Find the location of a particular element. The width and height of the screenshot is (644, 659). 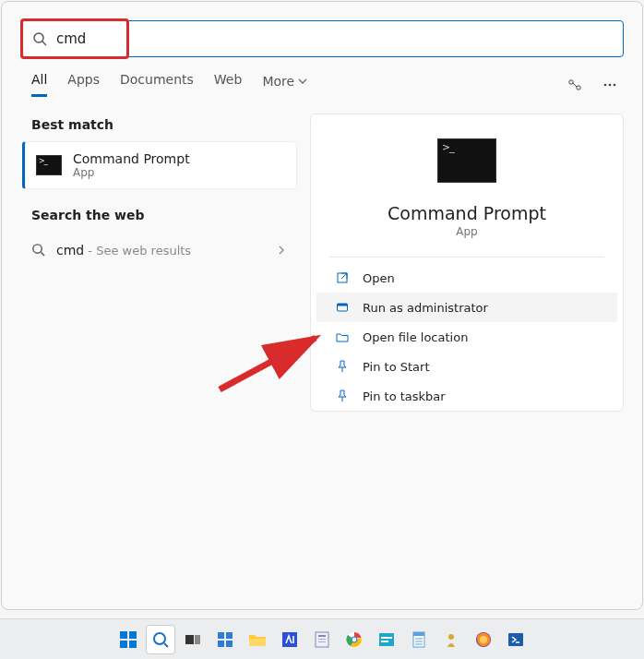

shield-icon is located at coordinates (342, 307).